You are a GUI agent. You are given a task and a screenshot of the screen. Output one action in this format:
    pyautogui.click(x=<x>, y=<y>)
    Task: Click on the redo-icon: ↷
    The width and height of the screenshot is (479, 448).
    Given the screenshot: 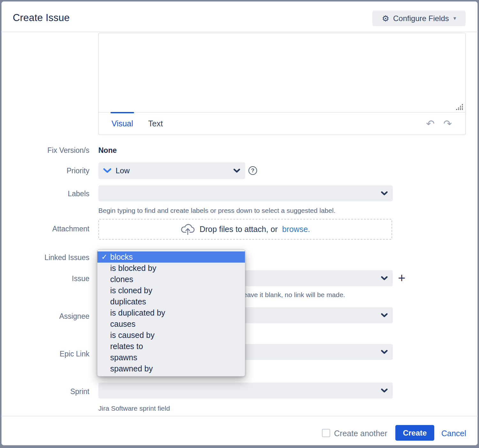 What is the action you would take?
    pyautogui.click(x=448, y=124)
    